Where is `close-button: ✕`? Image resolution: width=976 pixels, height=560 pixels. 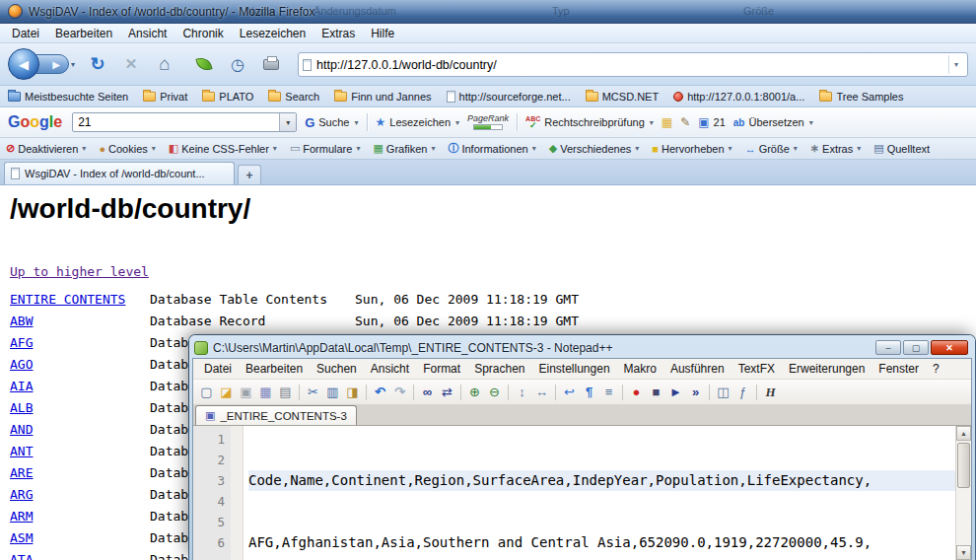 close-button: ✕ is located at coordinates (949, 347).